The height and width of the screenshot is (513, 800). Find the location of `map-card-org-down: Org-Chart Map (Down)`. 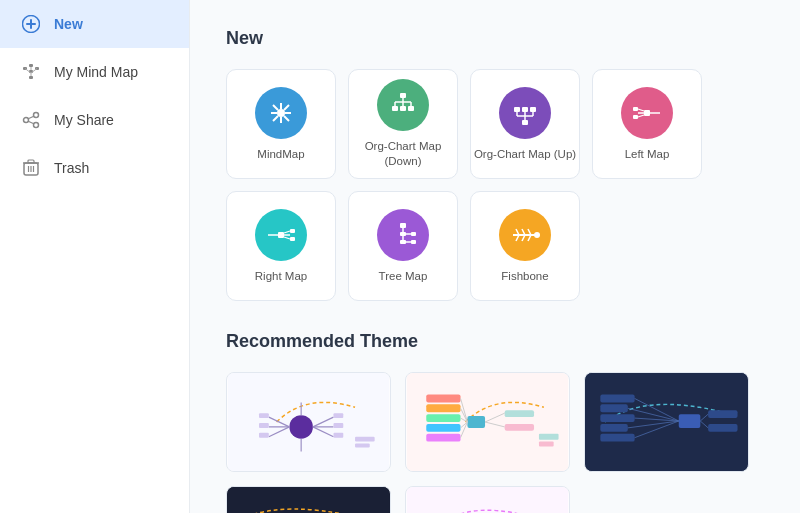

map-card-org-down: Org-Chart Map (Down) is located at coordinates (403, 124).